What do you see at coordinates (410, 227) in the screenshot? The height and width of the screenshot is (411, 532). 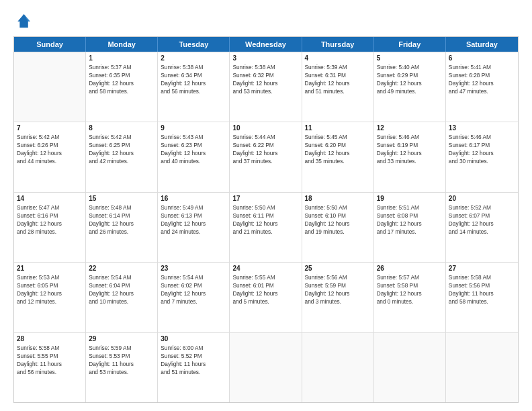 I see `calendar-cell: 19Sunrise: 5:51 AMSunset: 6:08 PMDayligh…` at bounding box center [410, 227].